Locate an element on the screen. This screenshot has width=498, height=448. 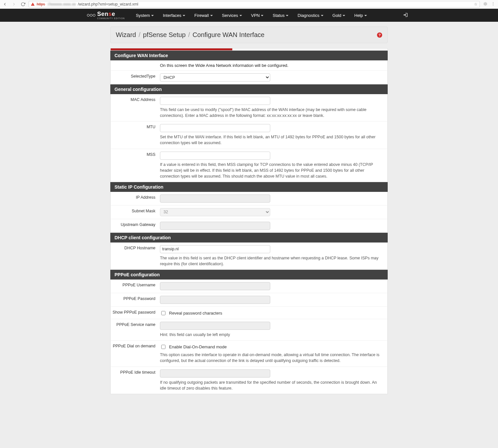
url-host: ://xxxxxx.xxxx.xx is located at coordinates (62, 4).